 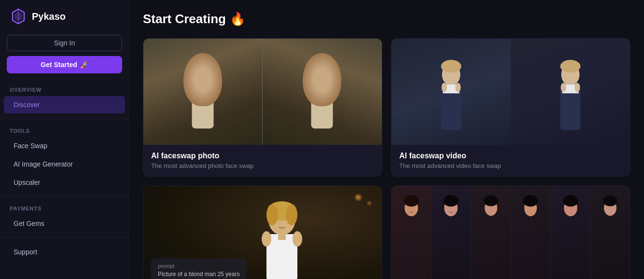 What do you see at coordinates (65, 182) in the screenshot?
I see `sidebar-item-upscaler: Upscaler` at bounding box center [65, 182].